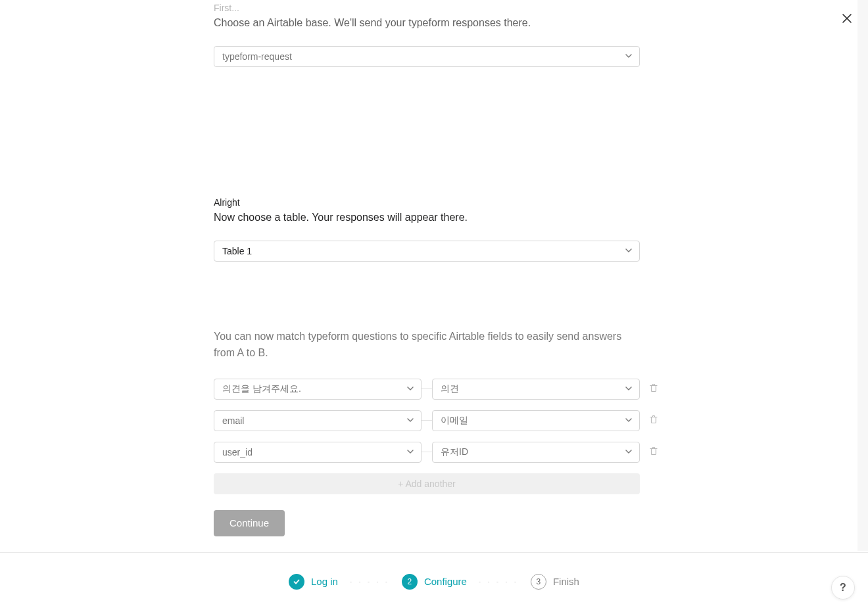  What do you see at coordinates (318, 452) in the screenshot?
I see `question-select: user_id` at bounding box center [318, 452].